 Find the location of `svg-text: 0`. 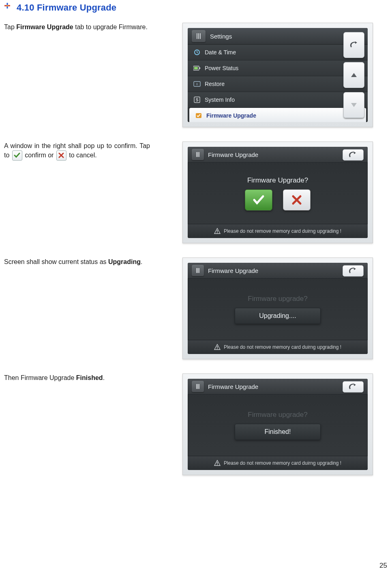

svg-text: 0 is located at coordinates (197, 84).